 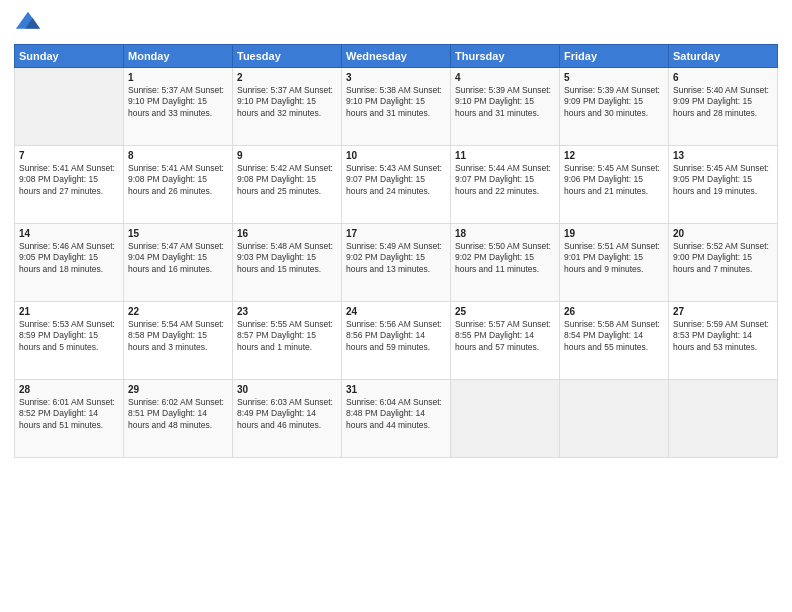 What do you see at coordinates (396, 180) in the screenshot?
I see `day-info: Sunrise: 5:43 AM Sunset: 9:07 PM Dayligh…` at bounding box center [396, 180].